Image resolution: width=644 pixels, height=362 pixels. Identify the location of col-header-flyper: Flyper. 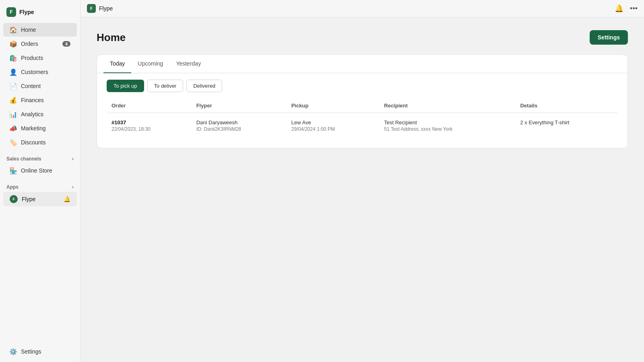
(239, 106).